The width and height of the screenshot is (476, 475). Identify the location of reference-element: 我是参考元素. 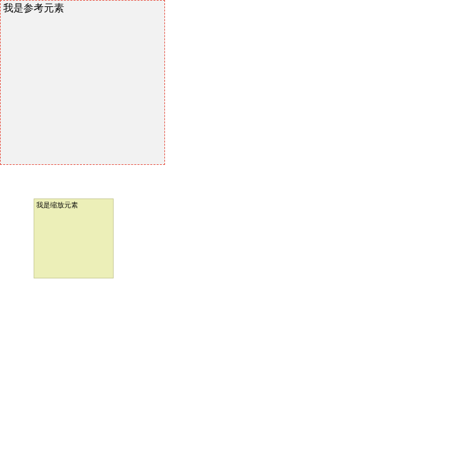
(83, 82).